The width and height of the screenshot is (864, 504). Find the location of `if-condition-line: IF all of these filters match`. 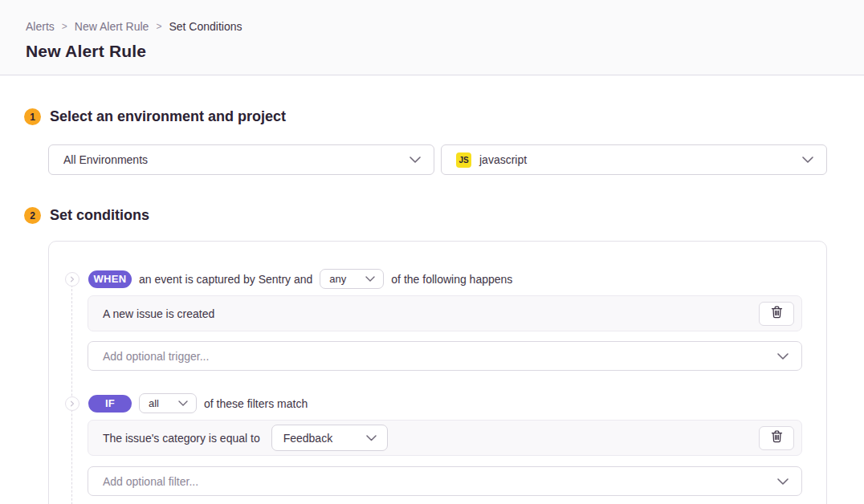

if-condition-line: IF all of these filters match is located at coordinates (438, 403).